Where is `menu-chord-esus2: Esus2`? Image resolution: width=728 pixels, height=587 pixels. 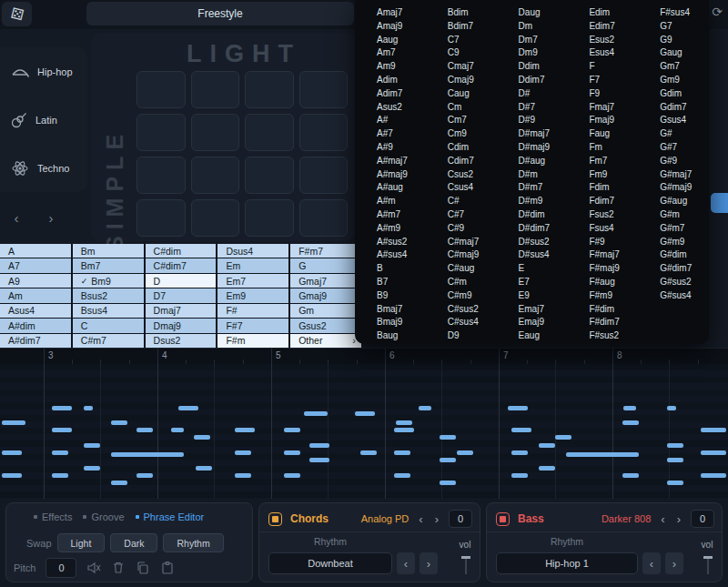
menu-chord-esus2: Esus2 is located at coordinates (613, 40).